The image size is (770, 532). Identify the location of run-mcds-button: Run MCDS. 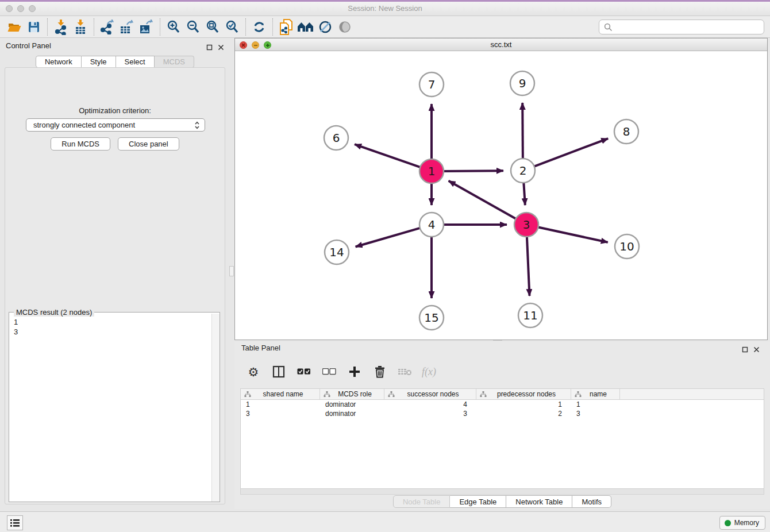
(80, 144).